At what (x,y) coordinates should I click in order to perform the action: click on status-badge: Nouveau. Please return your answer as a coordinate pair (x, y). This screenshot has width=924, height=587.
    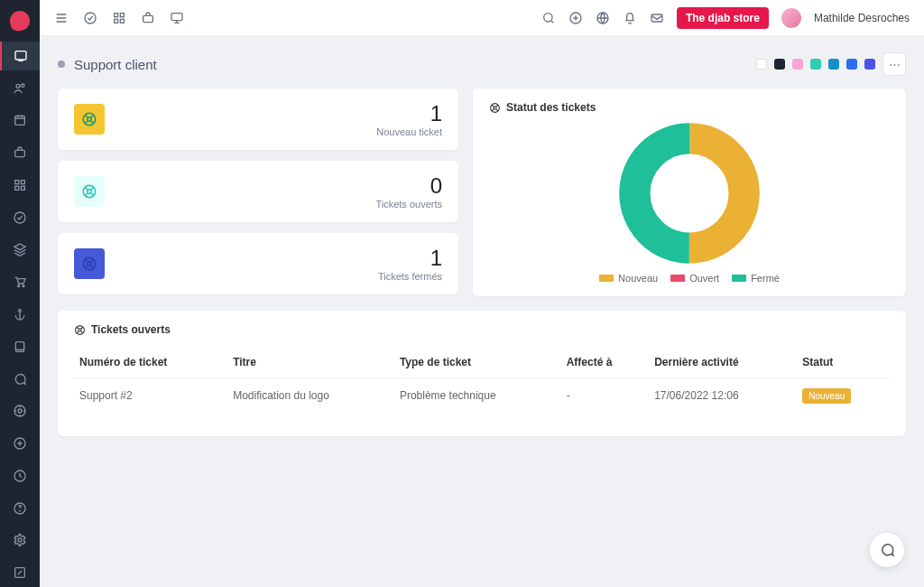
    Looking at the image, I should click on (827, 396).